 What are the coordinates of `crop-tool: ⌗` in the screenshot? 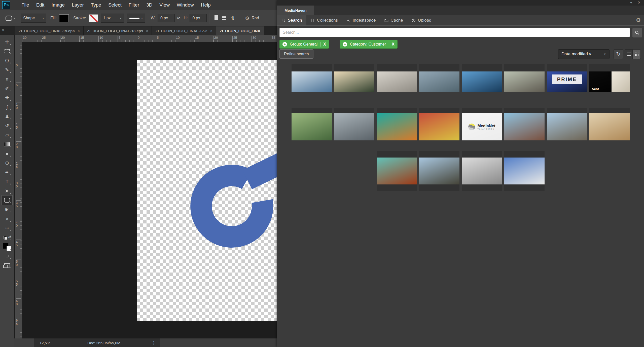 It's located at (7, 79).